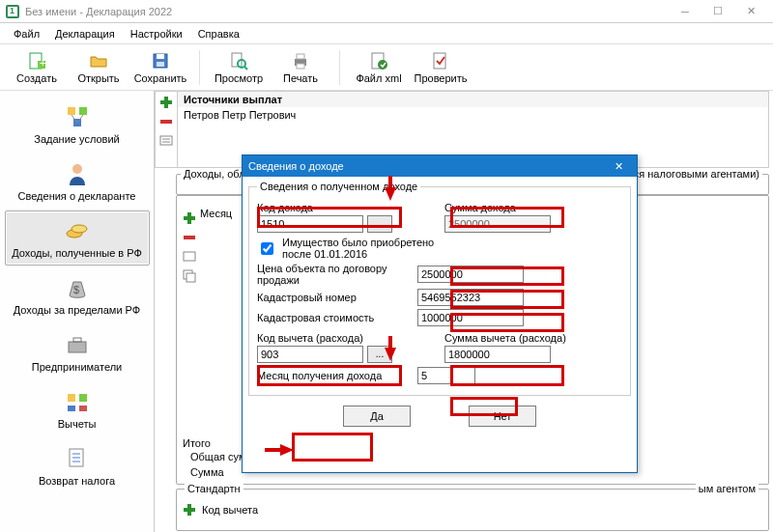 The width and height of the screenshot is (773, 532). What do you see at coordinates (99, 68) in the screenshot?
I see `toolbar-open: Открыть` at bounding box center [99, 68].